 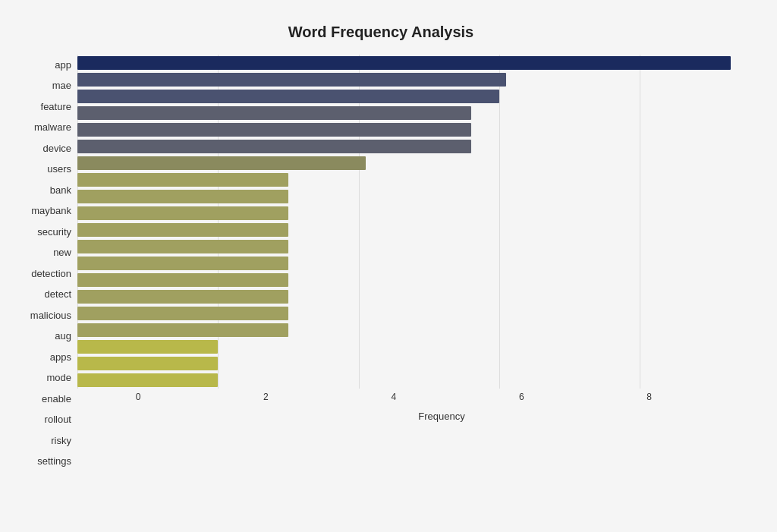 What do you see at coordinates (411, 347) in the screenshot?
I see `bar-row-rollout` at bounding box center [411, 347].